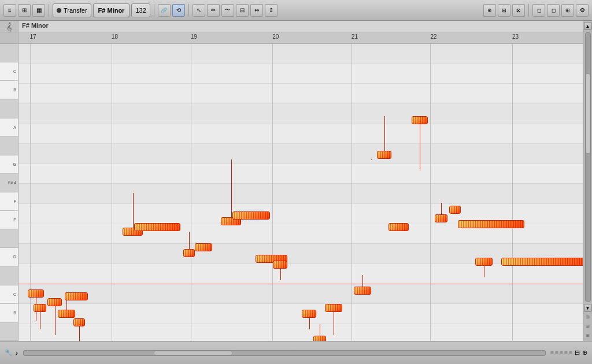 This screenshot has height=364, width=592. Describe the element at coordinates (193, 353) in the screenshot. I see `bottom-scrollbar-thumb` at that location.